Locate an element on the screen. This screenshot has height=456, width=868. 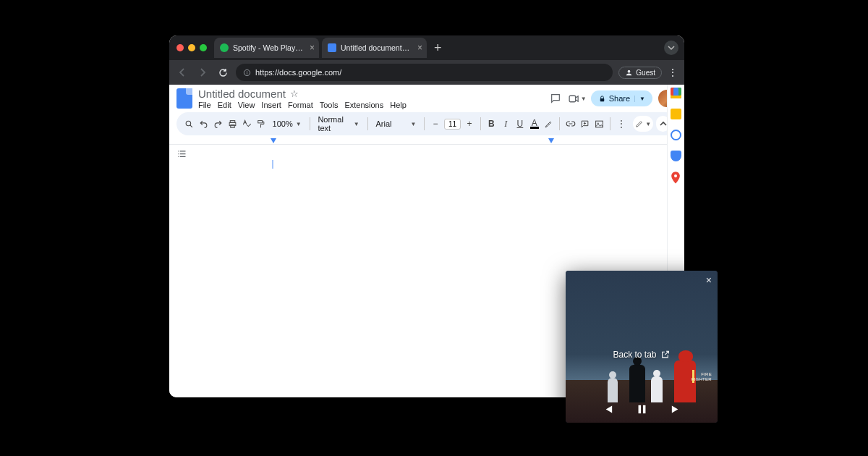
docs-icon is located at coordinates (332, 48).